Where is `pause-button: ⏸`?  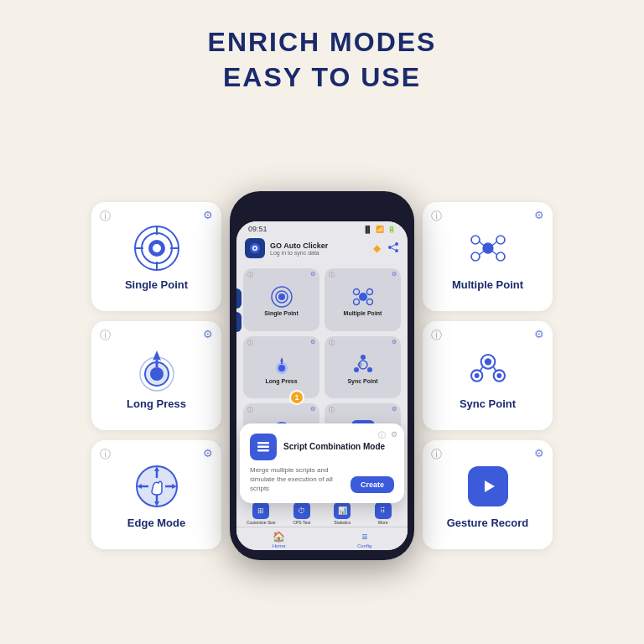
pause-button: ⏸ is located at coordinates (239, 299).